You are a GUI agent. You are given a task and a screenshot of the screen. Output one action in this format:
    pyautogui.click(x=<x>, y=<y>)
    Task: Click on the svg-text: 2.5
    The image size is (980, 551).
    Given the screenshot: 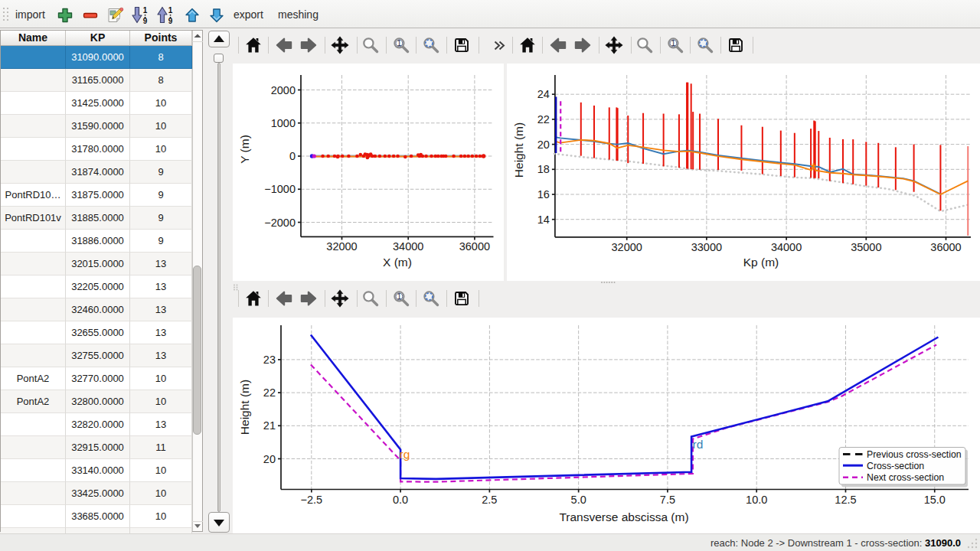 What is the action you would take?
    pyautogui.click(x=489, y=500)
    